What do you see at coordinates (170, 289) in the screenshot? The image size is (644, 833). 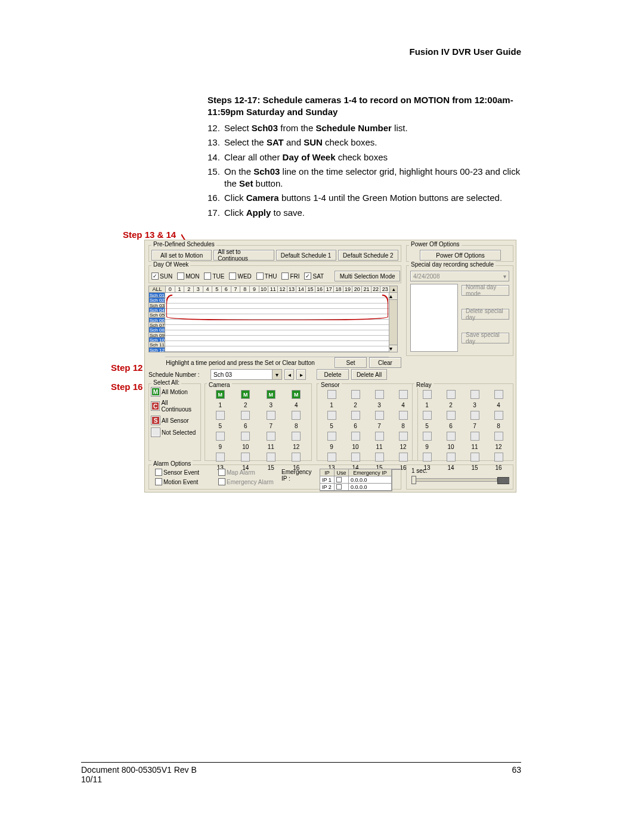 I see `hour-header: 0` at bounding box center [170, 289].